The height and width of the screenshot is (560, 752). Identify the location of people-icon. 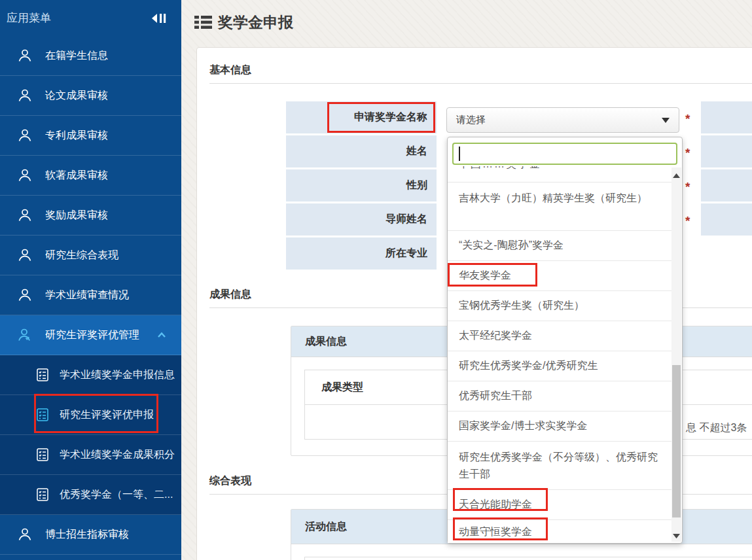
(25, 335).